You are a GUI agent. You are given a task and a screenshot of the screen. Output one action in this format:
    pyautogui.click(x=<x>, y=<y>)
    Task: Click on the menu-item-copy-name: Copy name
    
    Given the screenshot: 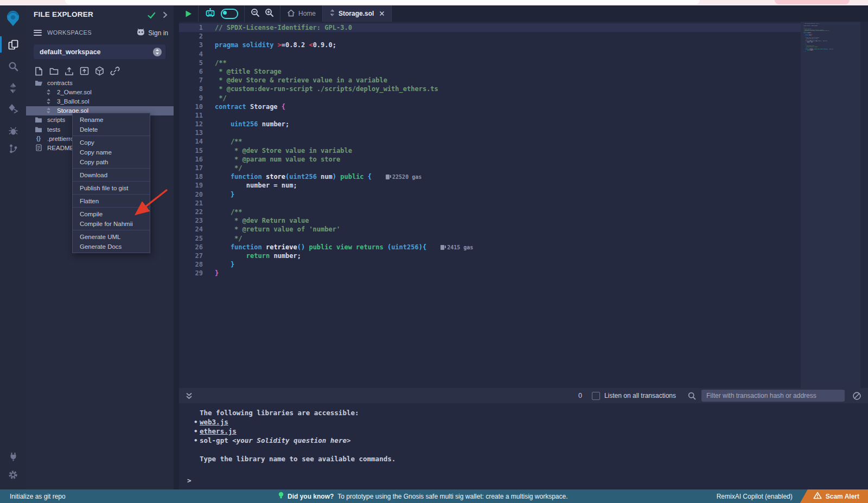 What is the action you would take?
    pyautogui.click(x=111, y=152)
    